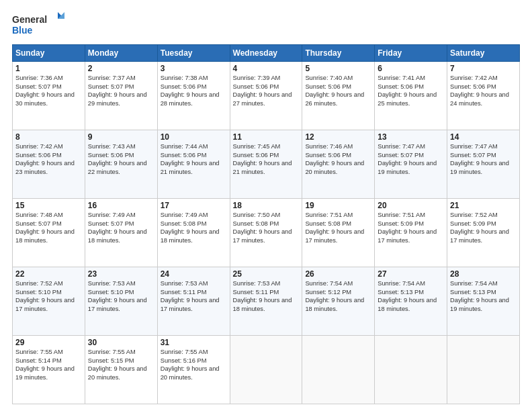 This screenshot has width=532, height=411. What do you see at coordinates (193, 274) in the screenshot?
I see `day-number: 24` at bounding box center [193, 274].